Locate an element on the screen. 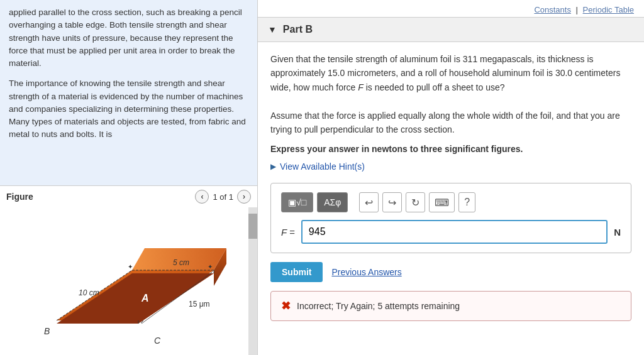  answer-row: F = N is located at coordinates (451, 232).